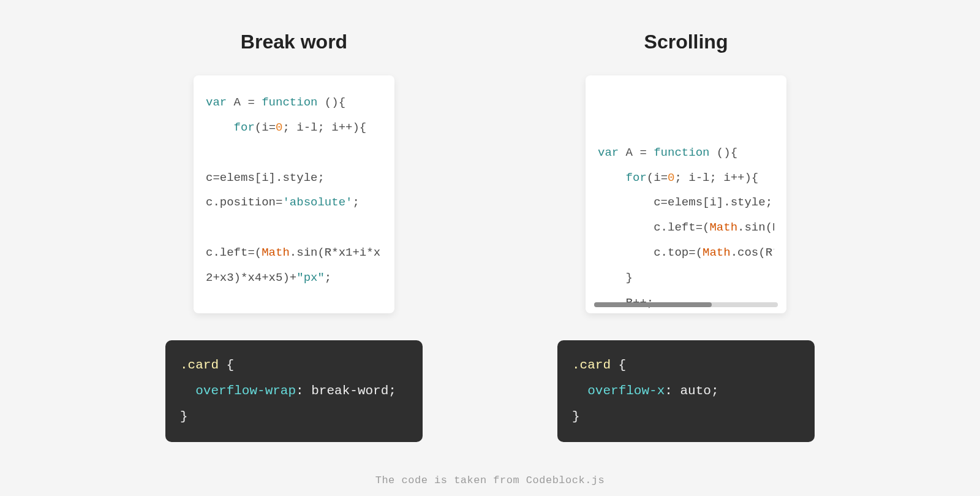 The height and width of the screenshot is (496, 980). I want to click on code-token: c.position=, so click(244, 202).